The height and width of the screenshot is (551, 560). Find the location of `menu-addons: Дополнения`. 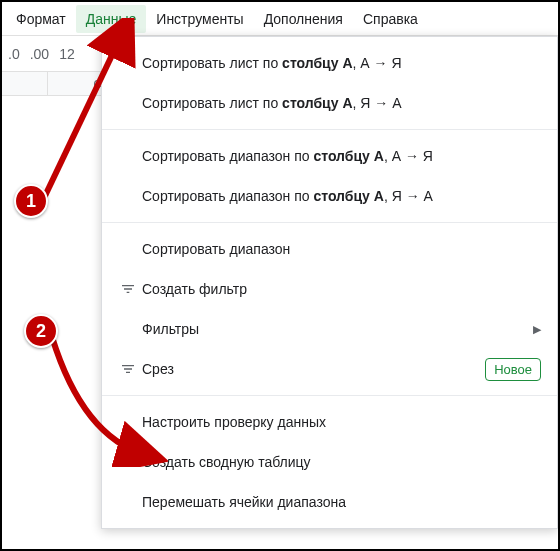

menu-addons: Дополнения is located at coordinates (304, 19).